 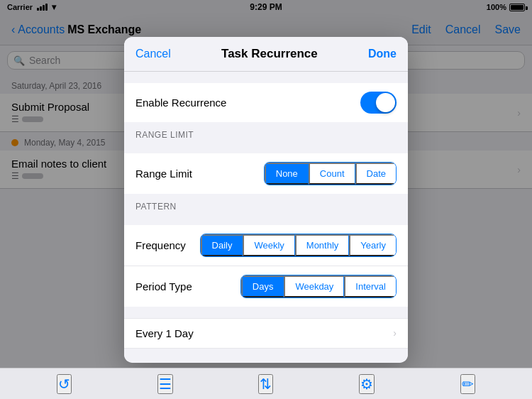 What do you see at coordinates (270, 54) in the screenshot?
I see `modal-title: Task Recurrence` at bounding box center [270, 54].